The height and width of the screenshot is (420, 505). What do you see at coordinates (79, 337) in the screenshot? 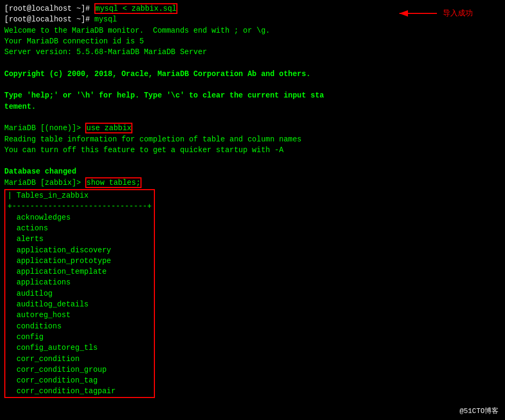
I see `table-row-12: config` at bounding box center [79, 337].